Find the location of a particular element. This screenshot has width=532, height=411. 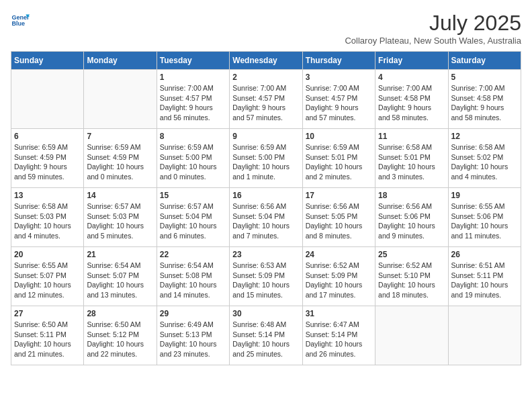

day-info: Sunrise: 6:59 AM Sunset: 5:01 PM Dayligh… is located at coordinates (339, 163).